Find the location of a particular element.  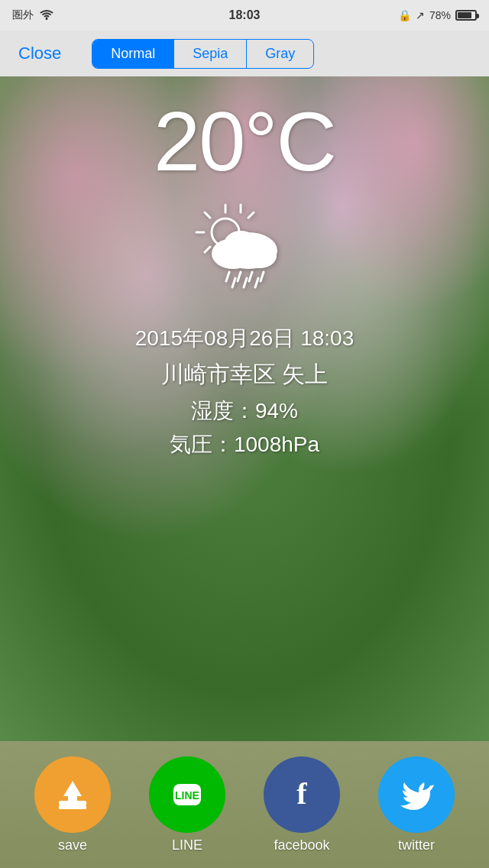

filter-gray: Gray is located at coordinates (280, 53).